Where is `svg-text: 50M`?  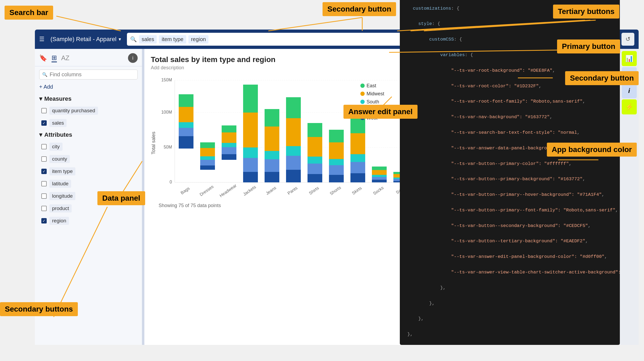 svg-text: 50M is located at coordinates (168, 147).